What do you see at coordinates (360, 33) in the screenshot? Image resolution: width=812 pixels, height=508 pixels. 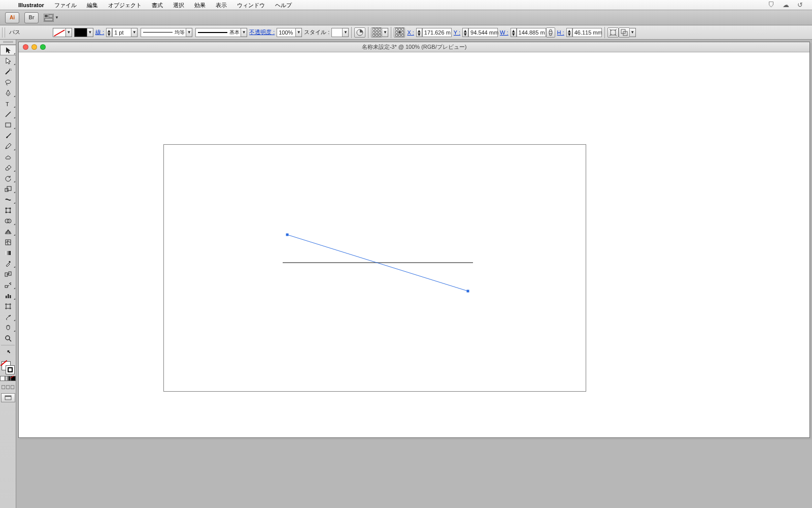 I see `recolor-artwork-button` at bounding box center [360, 33].